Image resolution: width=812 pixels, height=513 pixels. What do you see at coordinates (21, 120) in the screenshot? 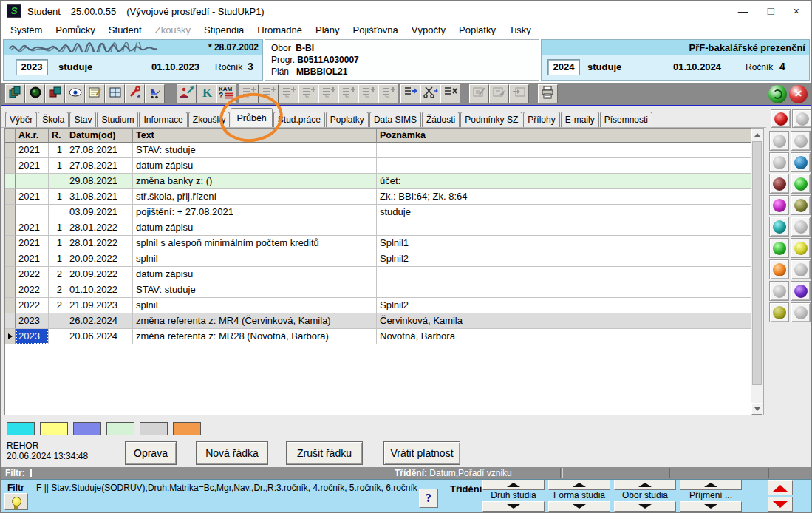
I see `tab-vyber: Výběr` at bounding box center [21, 120].